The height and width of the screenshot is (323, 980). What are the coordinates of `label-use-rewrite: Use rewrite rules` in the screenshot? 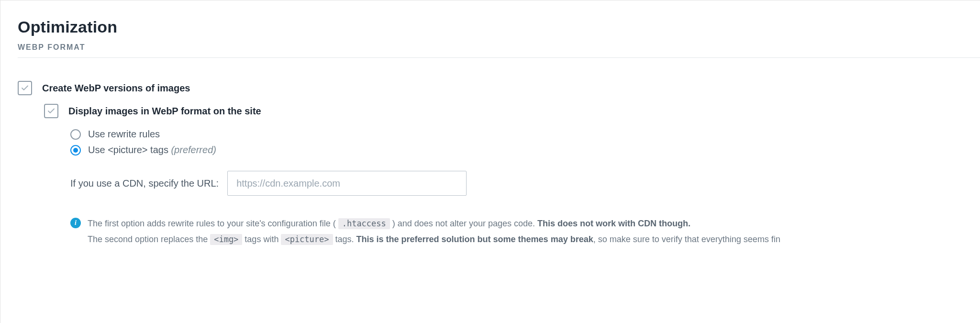 It's located at (124, 134).